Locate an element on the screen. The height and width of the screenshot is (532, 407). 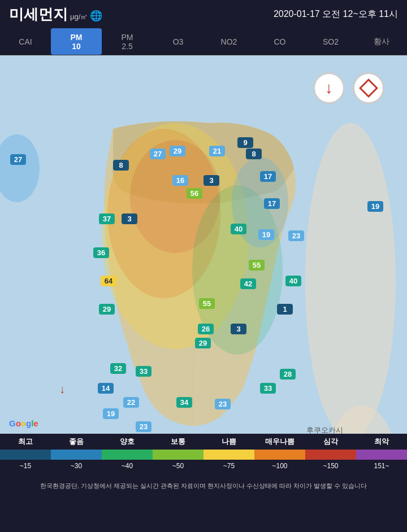
map-badge-35: 34 is located at coordinates (184, 402).